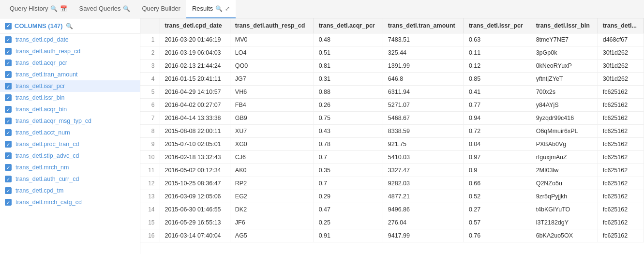 The width and height of the screenshot is (644, 254). I want to click on cell-value: 0.91, so click(348, 236).